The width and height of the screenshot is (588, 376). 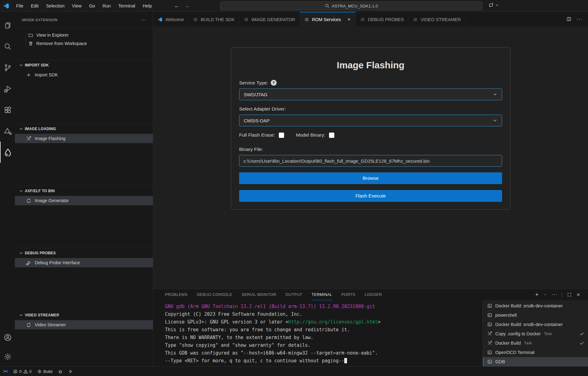 What do you see at coordinates (318, 333) in the screenshot?
I see `terminal-output: GNU gdb (Arm GNU Toolchain 13.2.rel1 (Bu…` at bounding box center [318, 333].